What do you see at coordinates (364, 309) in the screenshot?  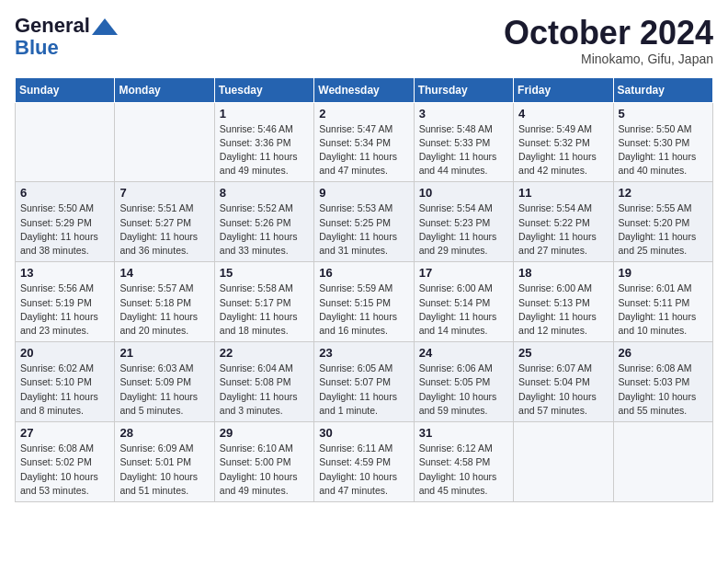 I see `day-detail: Sunrise: 5:59 AM Sunset: 5:15 PM Dayligh…` at bounding box center [364, 309].